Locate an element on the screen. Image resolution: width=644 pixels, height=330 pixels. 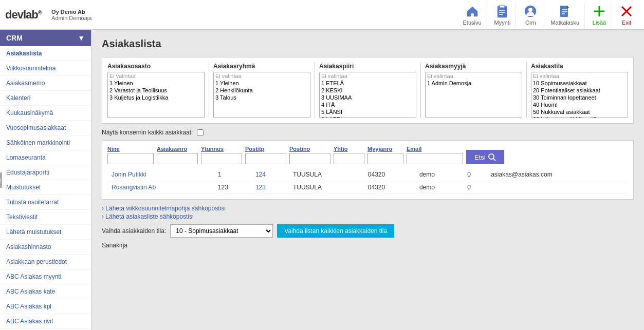
sidebar-item-tekstiviestit: Tekstiviestit is located at coordinates (45, 218).